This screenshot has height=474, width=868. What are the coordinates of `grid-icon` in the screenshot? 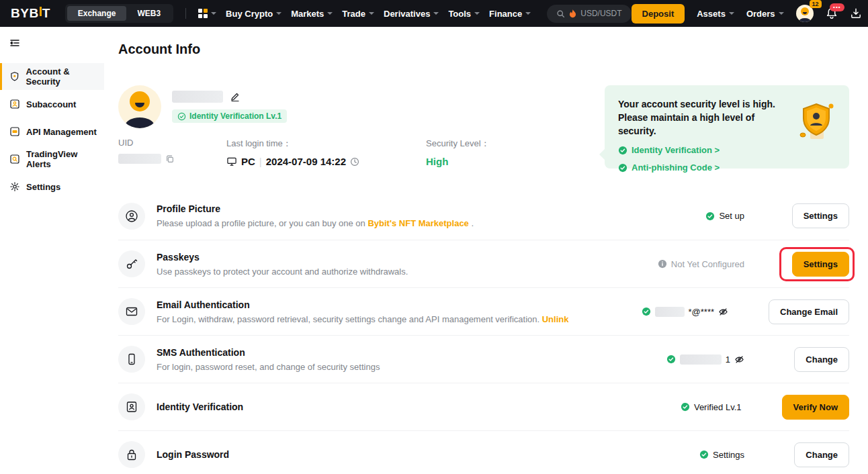 It's located at (203, 13).